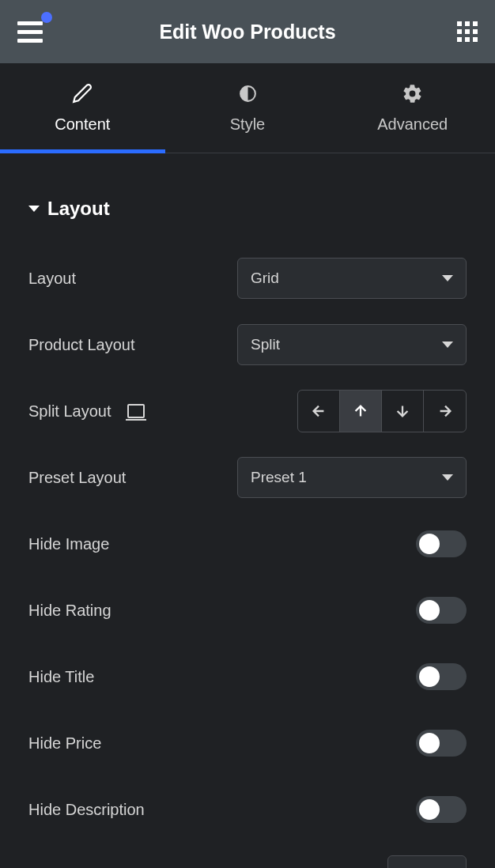  What do you see at coordinates (69, 544) in the screenshot?
I see `control-label: Hide Image` at bounding box center [69, 544].